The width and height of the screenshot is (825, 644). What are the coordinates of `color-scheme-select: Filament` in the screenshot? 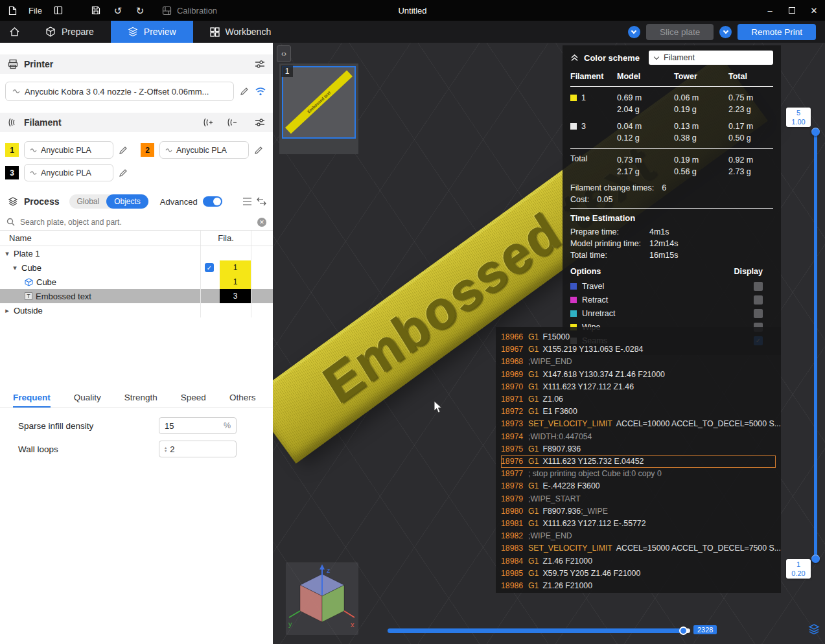 It's located at (711, 58).